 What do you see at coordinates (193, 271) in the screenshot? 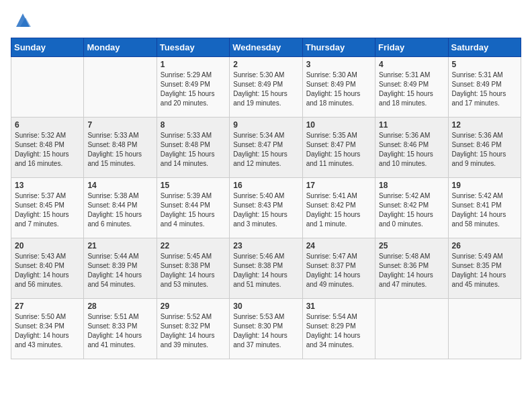
I see `cell-content: Sunrise: 5:45 AM Sunset: 8:38 PM Dayligh…` at bounding box center [193, 271].